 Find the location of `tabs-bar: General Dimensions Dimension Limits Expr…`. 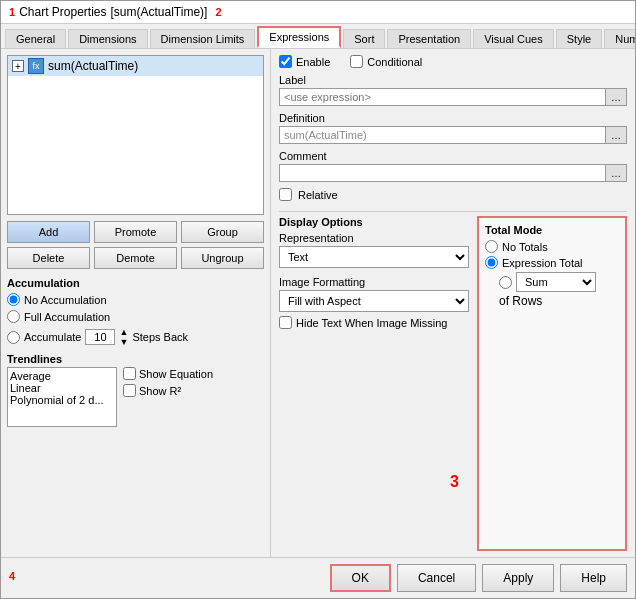

tabs-bar: General Dimensions Dimension Limits Expr… is located at coordinates (318, 36).